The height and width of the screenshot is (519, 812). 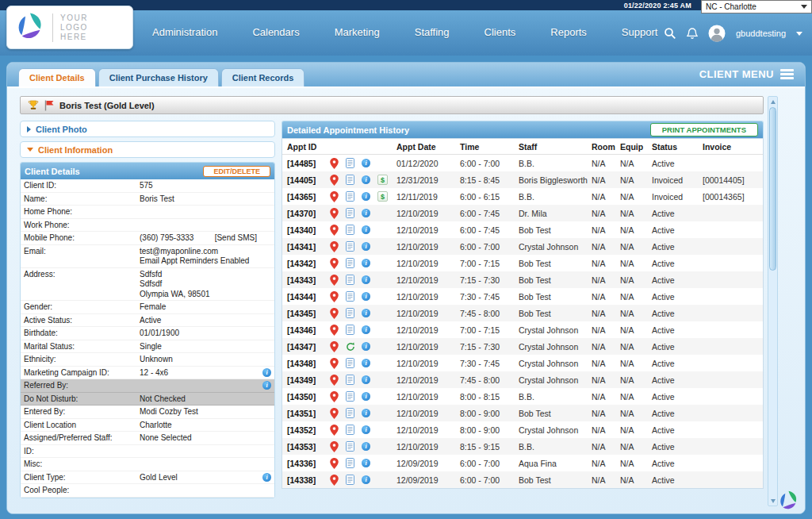 I want to click on notifications-bell-icon, so click(x=692, y=33).